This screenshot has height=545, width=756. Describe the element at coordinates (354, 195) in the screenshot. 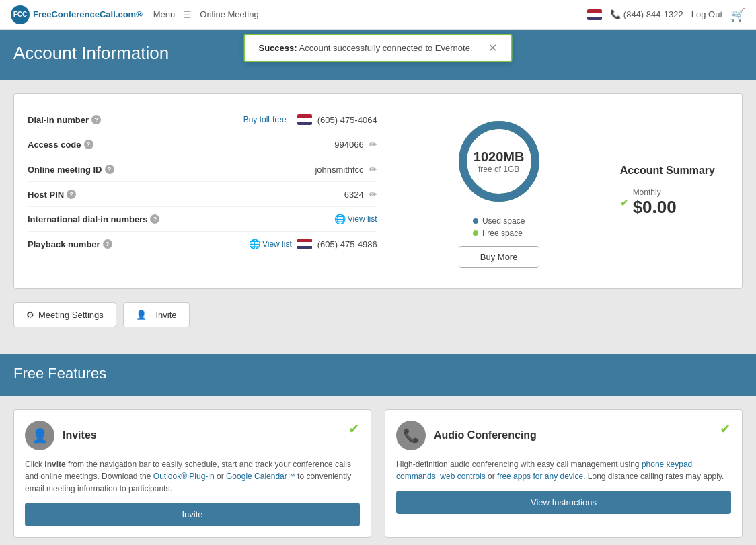

I see `host-pin-number: 6324` at that location.